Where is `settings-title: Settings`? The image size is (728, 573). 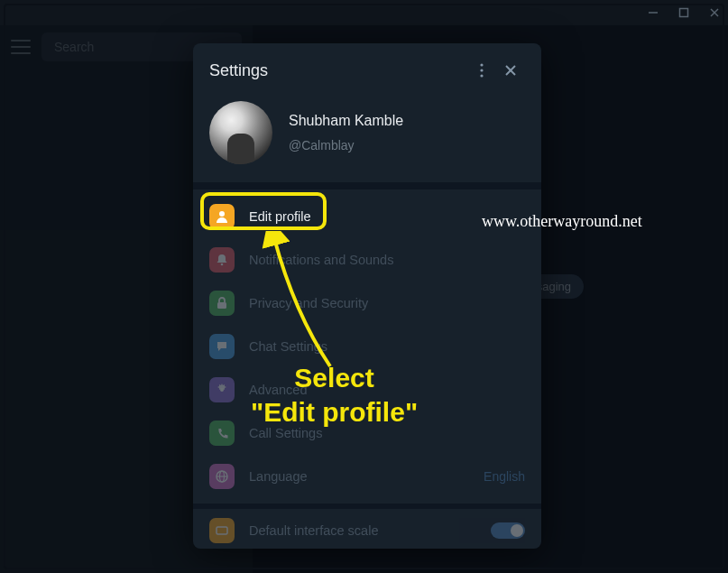
settings-title: Settings is located at coordinates (338, 70).